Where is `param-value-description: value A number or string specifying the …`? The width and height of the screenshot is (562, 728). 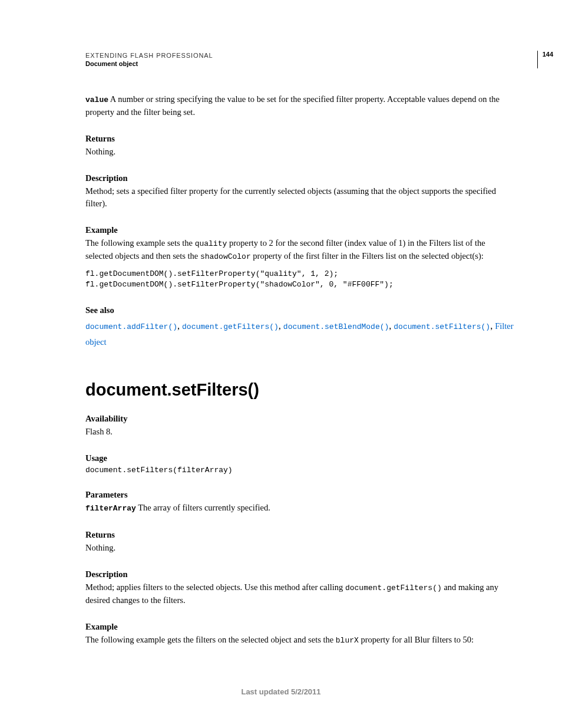 param-value-description: value A number or string specifying the … is located at coordinates (300, 106).